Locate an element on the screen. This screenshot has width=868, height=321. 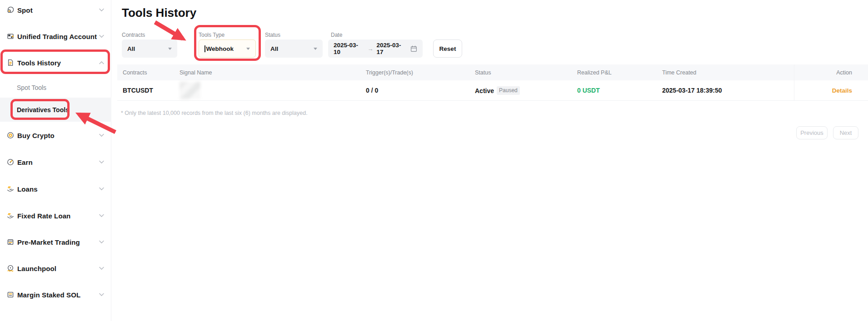
tools-type-filter-label: Tools Type is located at coordinates (212, 35).